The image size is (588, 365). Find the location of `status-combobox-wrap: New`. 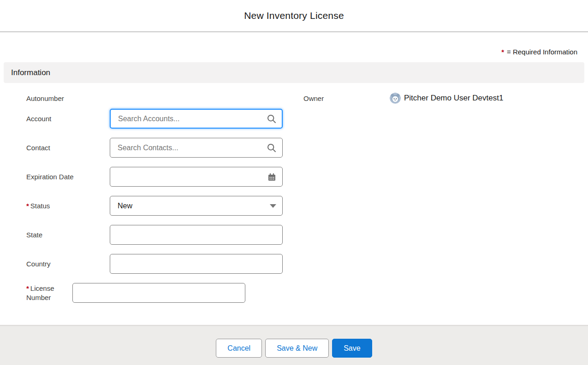

status-combobox-wrap: New is located at coordinates (196, 206).